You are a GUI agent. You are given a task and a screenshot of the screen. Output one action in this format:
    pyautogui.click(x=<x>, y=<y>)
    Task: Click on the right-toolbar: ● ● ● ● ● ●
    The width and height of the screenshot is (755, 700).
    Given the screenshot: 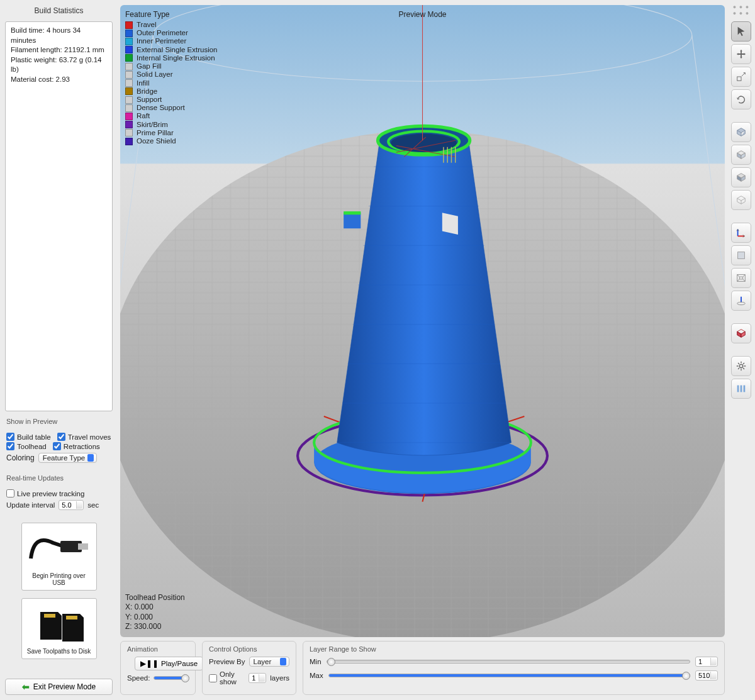 What is the action you would take?
    pyautogui.click(x=741, y=350)
    